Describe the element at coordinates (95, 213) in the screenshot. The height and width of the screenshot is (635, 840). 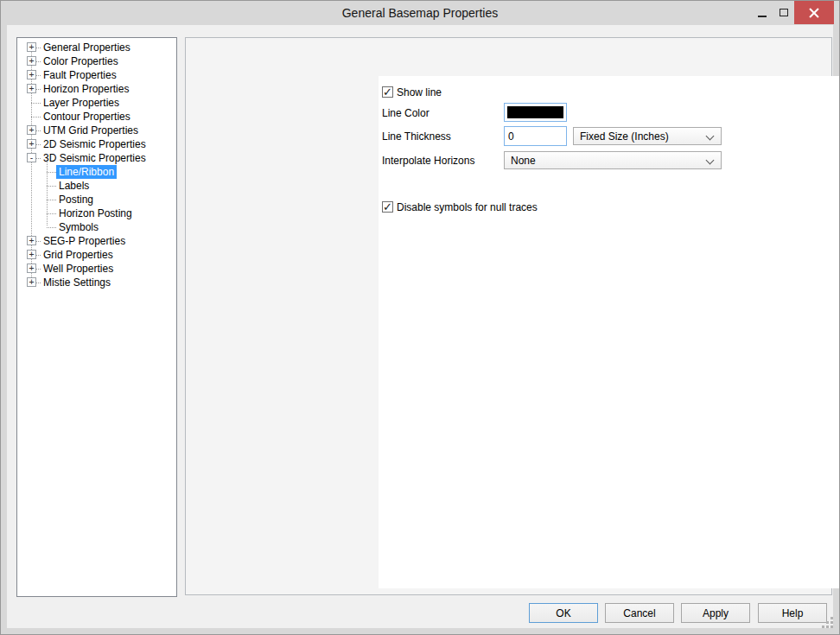
I see `tree-item-label: Horizon Posting` at that location.